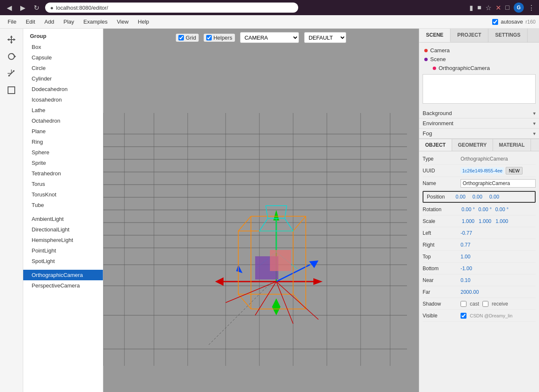 The width and height of the screenshot is (539, 392). I want to click on dropdown-octahedron: Octahedron, so click(63, 121).